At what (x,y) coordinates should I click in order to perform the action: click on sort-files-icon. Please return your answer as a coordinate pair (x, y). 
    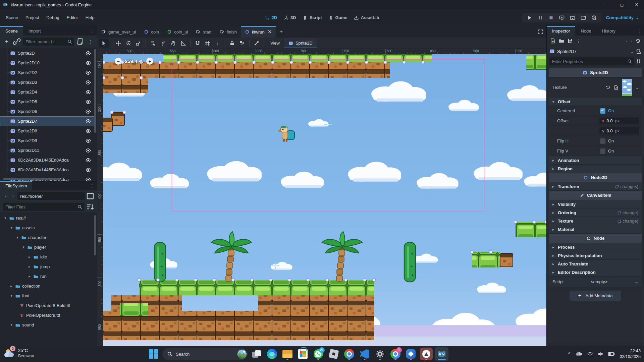
    Looking at the image, I should click on (90, 207).